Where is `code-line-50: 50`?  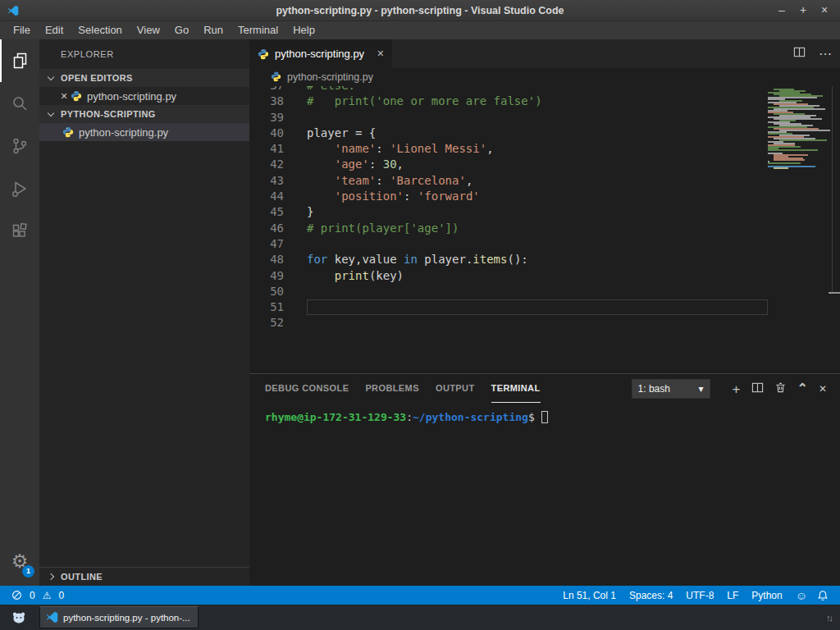
code-line-50: 50 is located at coordinates (509, 292).